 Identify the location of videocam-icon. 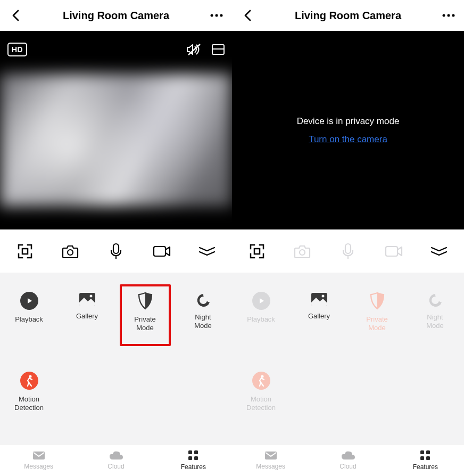
(162, 251).